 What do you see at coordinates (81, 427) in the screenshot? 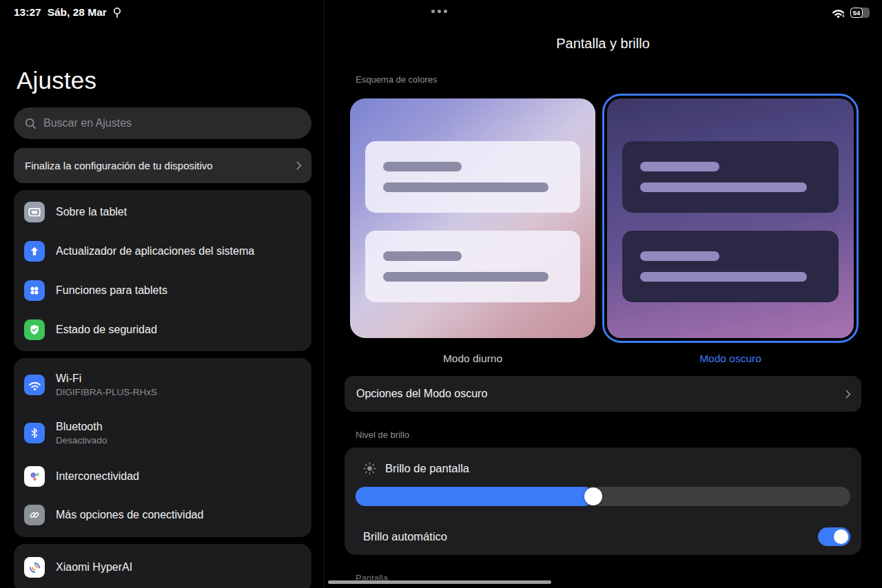
I see `sidebar-item-label: Bluetooth` at bounding box center [81, 427].